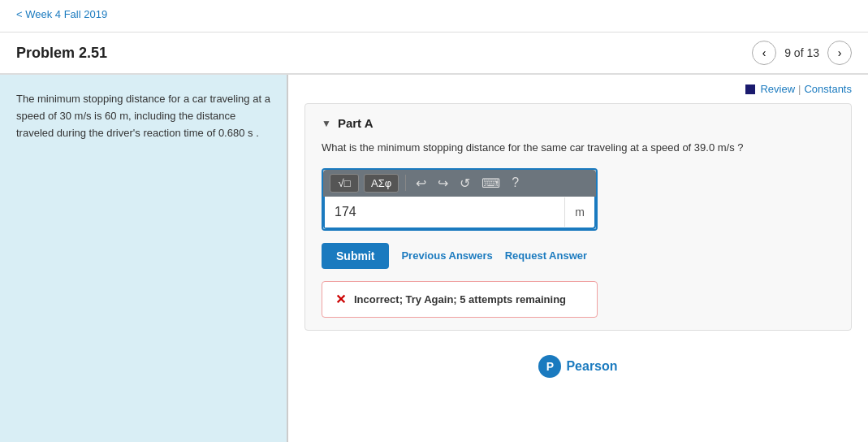 This screenshot has width=868, height=442. What do you see at coordinates (464, 184) in the screenshot?
I see `reset-button: ↺` at bounding box center [464, 184].